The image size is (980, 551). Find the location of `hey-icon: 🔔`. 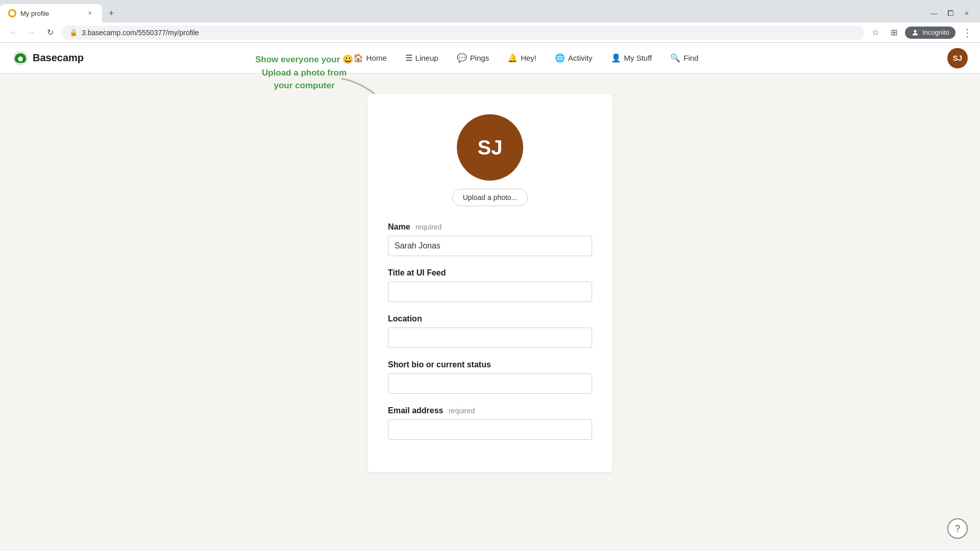

hey-icon: 🔔 is located at coordinates (512, 58).